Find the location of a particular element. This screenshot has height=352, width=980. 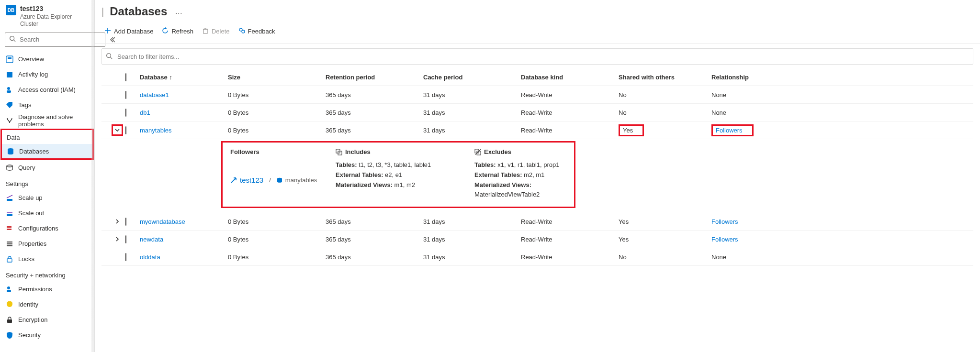

sidebar-item-label: Activity log is located at coordinates (33, 75).